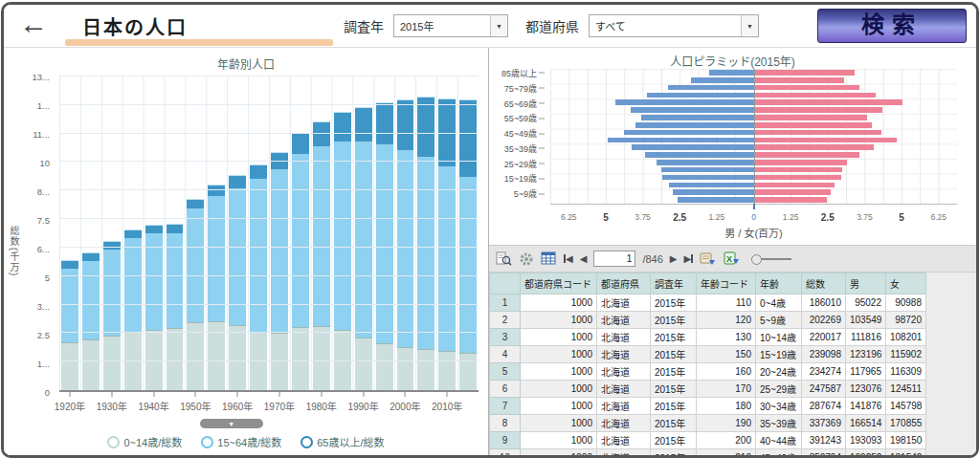 The height and width of the screenshot is (458, 980). What do you see at coordinates (708, 424) in the screenshot?
I see `table-row: 81000北海道2015年19035~39歳337369166514170855` at bounding box center [708, 424].